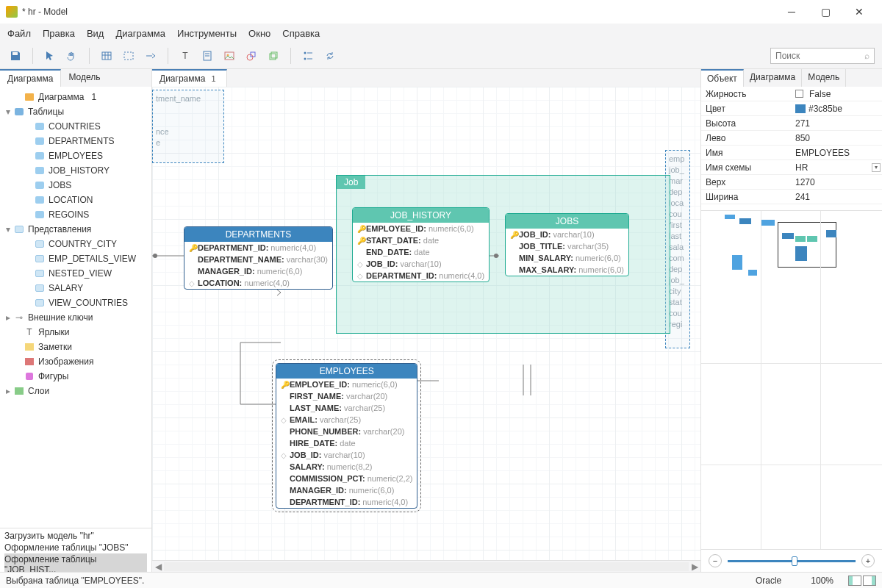 The width and height of the screenshot is (882, 588). Describe the element at coordinates (76, 200) in the screenshot. I see `tree-item: LOCATION` at that location.